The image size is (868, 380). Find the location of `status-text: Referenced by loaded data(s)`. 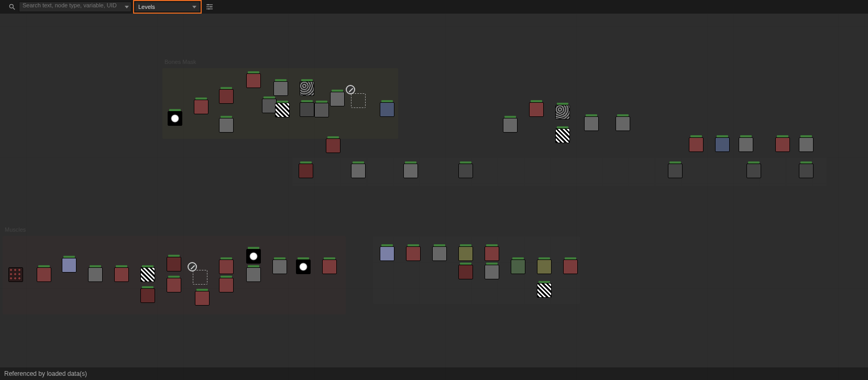

status-text: Referenced by loaded data(s) is located at coordinates (46, 374).